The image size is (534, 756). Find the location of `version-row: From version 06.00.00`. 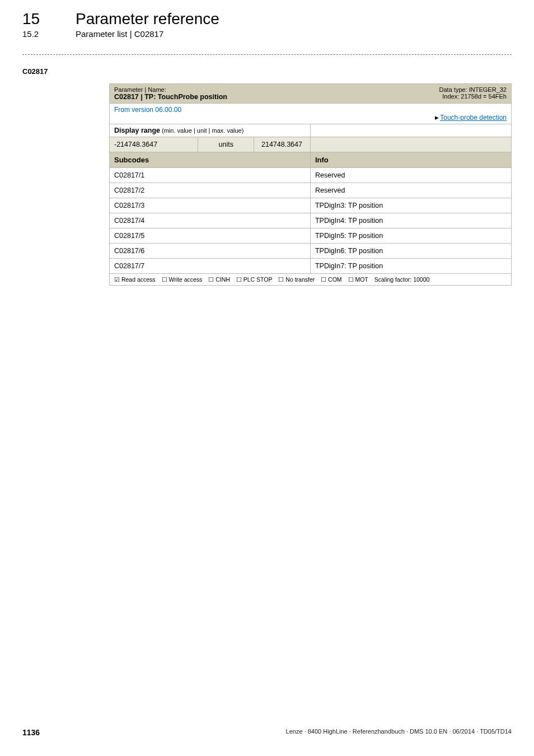

version-row: From version 06.00.00 is located at coordinates (311, 109).